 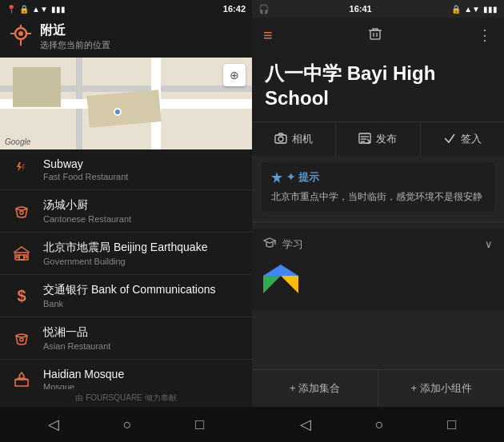 I want to click on place-type-mosque: Mosque, so click(x=142, y=385).